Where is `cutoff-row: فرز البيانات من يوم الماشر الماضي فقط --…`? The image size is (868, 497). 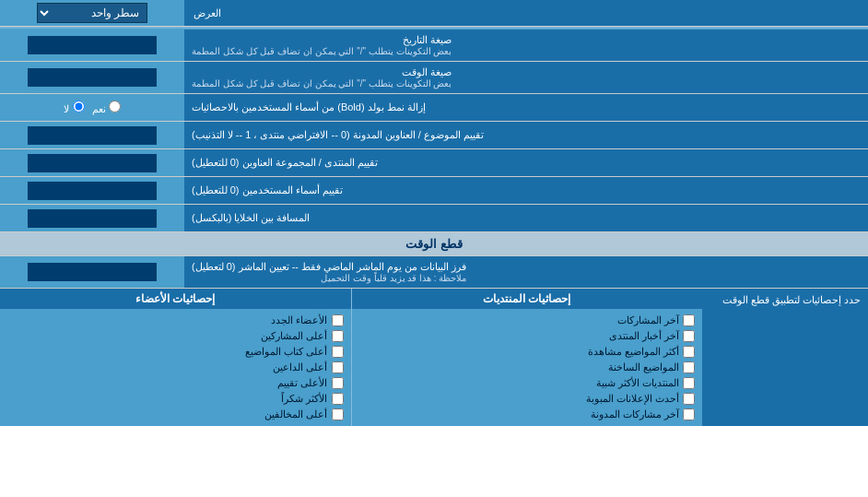 cutoff-row: فرز البيانات من يوم الماشر الماضي فقط --… is located at coordinates (434, 273).